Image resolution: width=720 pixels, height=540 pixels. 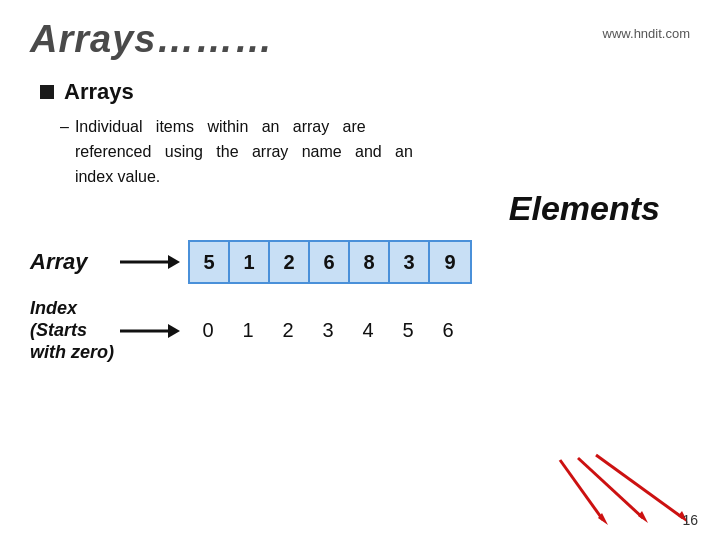 I want to click on elements-label: Elements, so click(x=584, y=208).